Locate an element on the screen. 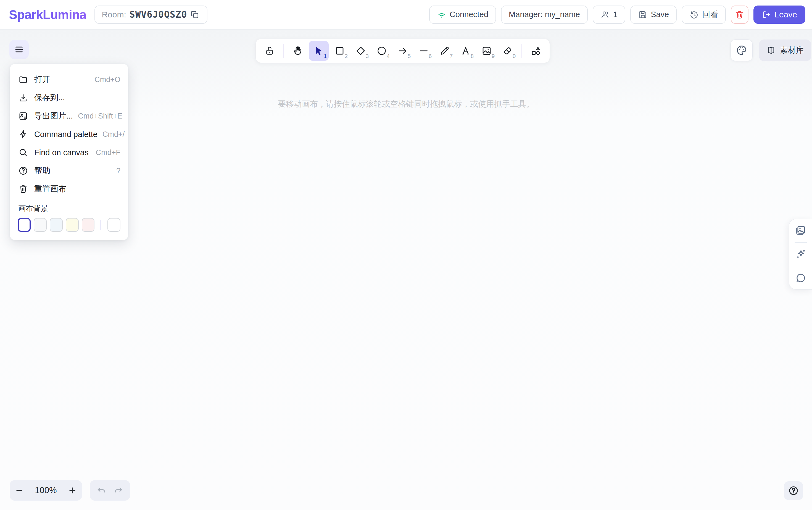  tool-number: 1 is located at coordinates (325, 56).